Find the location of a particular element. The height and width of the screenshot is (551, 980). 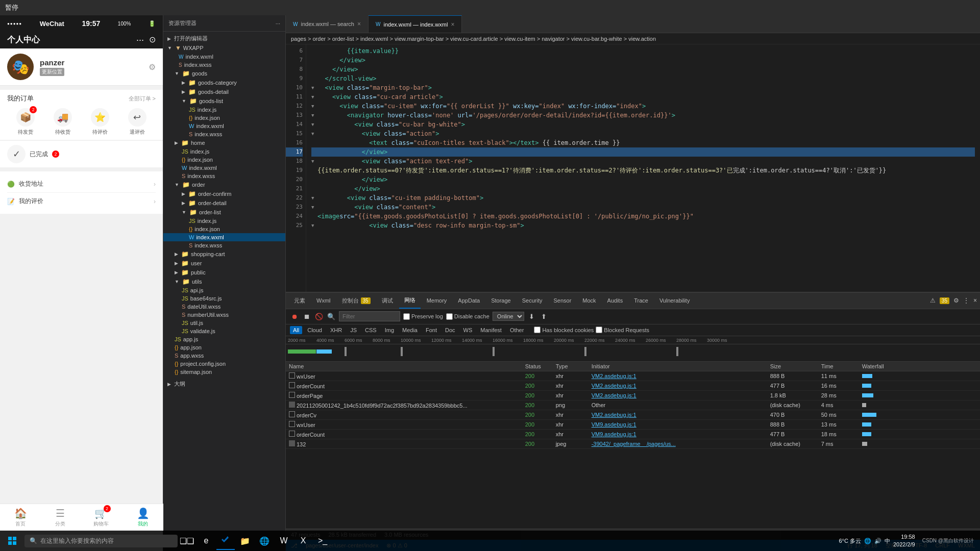

net-row-ordercount1: orderCount 200 xhr VM2.asdebug.js:1 477 … is located at coordinates (633, 386).